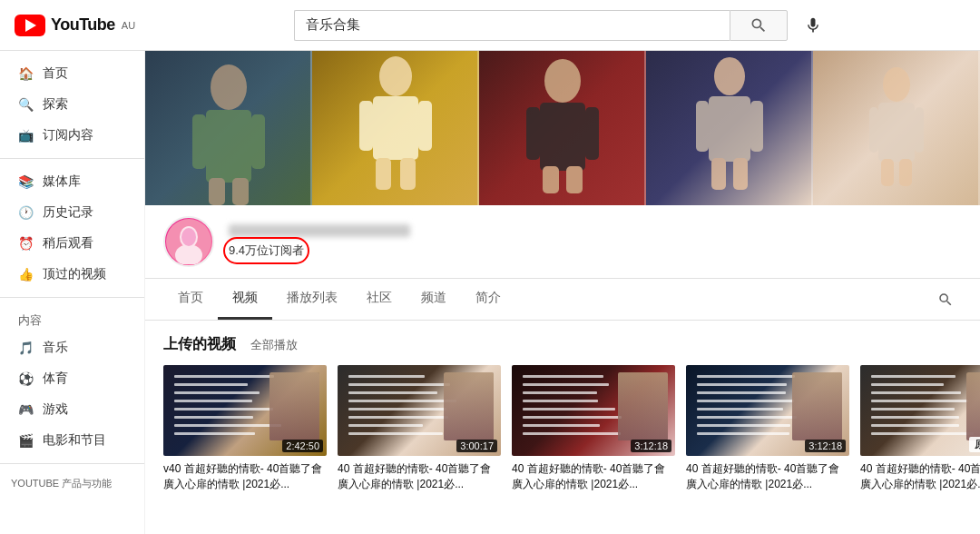  Describe the element at coordinates (25, 213) in the screenshot. I see `history-icon: 🕐` at that location.